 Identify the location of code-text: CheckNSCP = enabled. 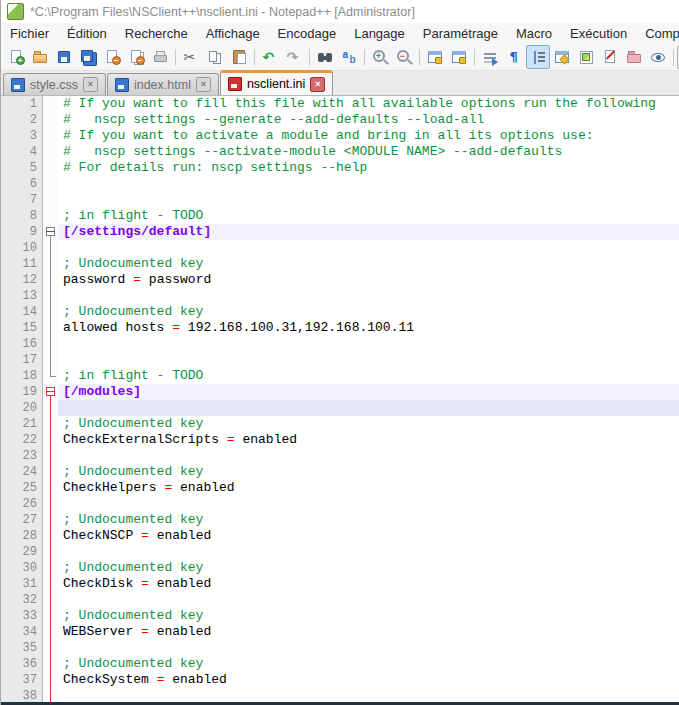
(368, 536).